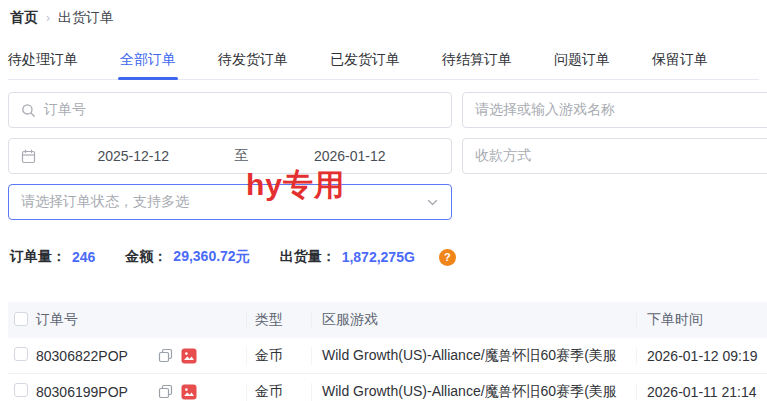  Describe the element at coordinates (702, 392) in the screenshot. I see `order-time: 2026-01-11 21:14` at that location.